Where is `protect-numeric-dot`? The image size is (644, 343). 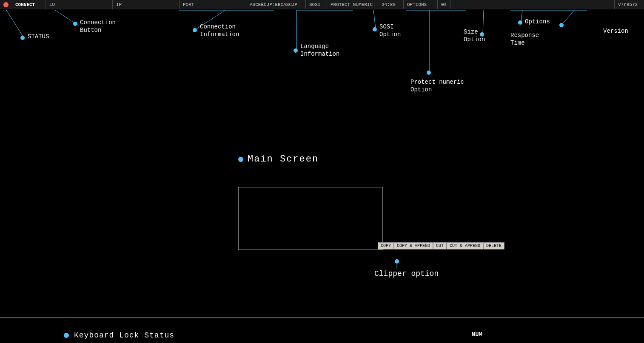 protect-numeric-dot is located at coordinates (429, 73).